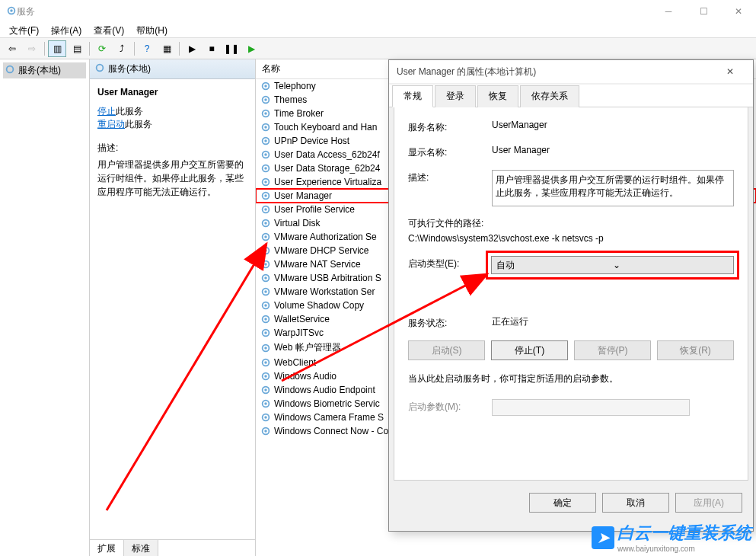  What do you see at coordinates (44, 70) in the screenshot?
I see `tree-root: 服务(本地)` at bounding box center [44, 70].